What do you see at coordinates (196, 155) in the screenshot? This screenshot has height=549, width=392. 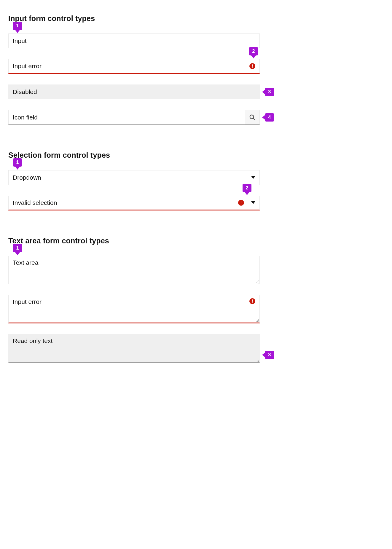 I see `section-selection-heading: Selection form control types` at bounding box center [196, 155].